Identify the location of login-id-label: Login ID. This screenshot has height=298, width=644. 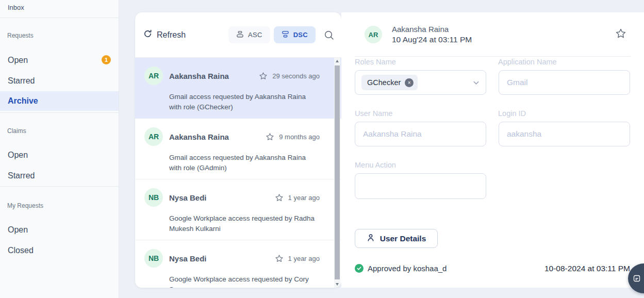
(512, 113).